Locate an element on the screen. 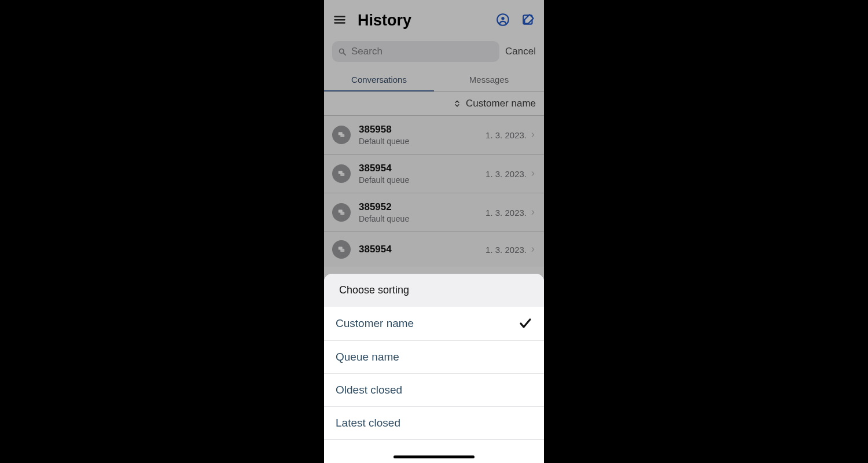 The image size is (868, 463). check-icon is located at coordinates (525, 324).